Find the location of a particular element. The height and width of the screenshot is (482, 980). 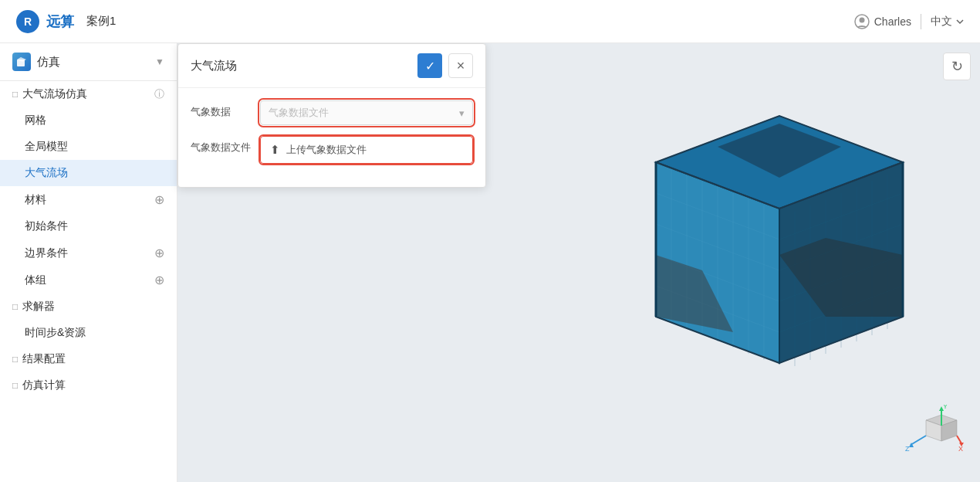

dialog-actions: ✓ × is located at coordinates (445, 66).